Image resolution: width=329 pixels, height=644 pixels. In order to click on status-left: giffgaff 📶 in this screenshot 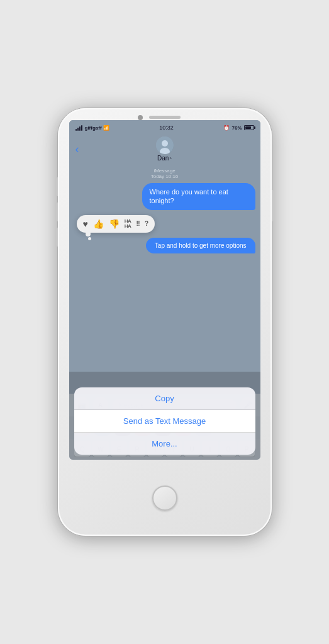, I will do `click(92, 128)`.